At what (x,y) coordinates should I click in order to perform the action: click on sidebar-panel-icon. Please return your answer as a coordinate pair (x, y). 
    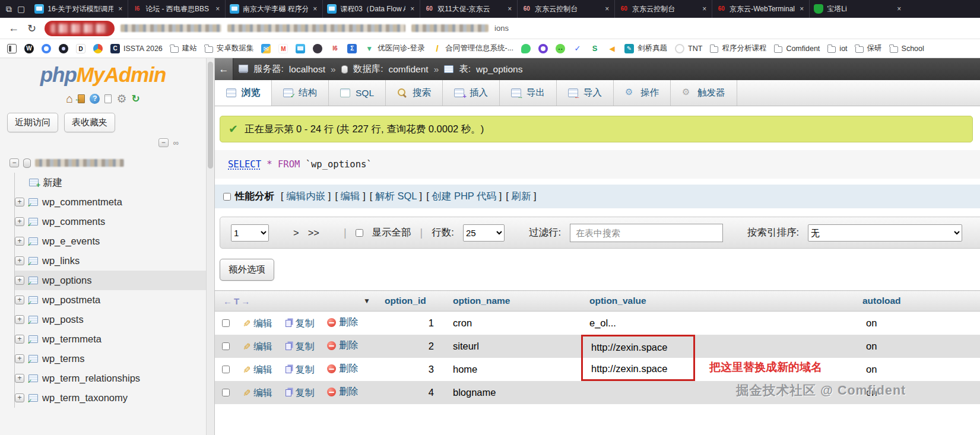
    Looking at the image, I should click on (12, 49).